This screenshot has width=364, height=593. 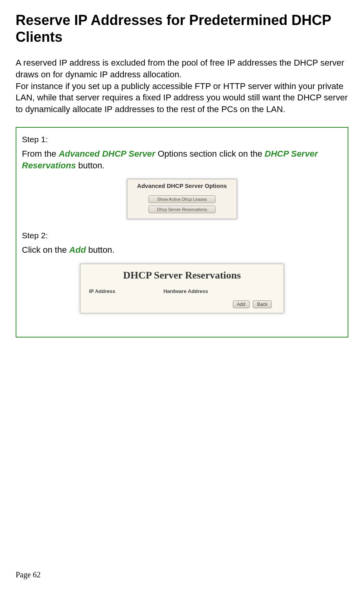 I want to click on back-button: Back, so click(x=262, y=304).